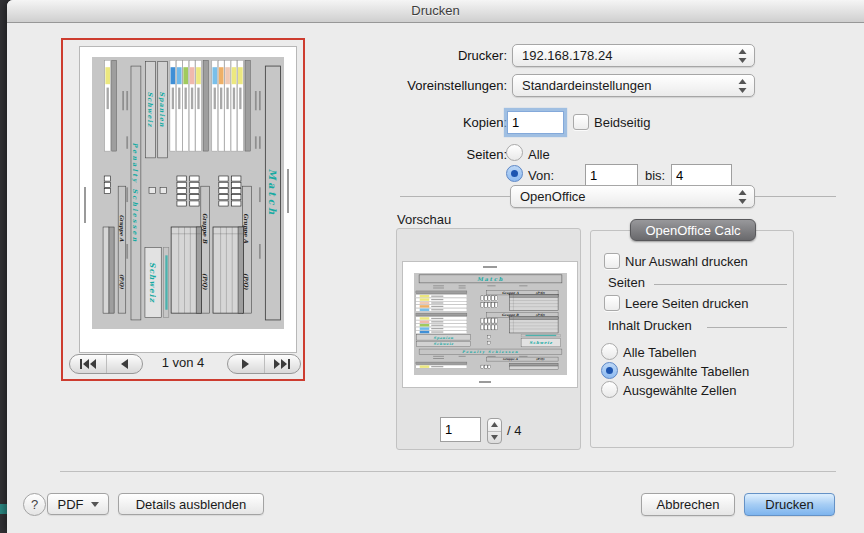 This screenshot has height=533, width=864. What do you see at coordinates (622, 122) in the screenshot?
I see `duplex-label: Beidseitig` at bounding box center [622, 122].